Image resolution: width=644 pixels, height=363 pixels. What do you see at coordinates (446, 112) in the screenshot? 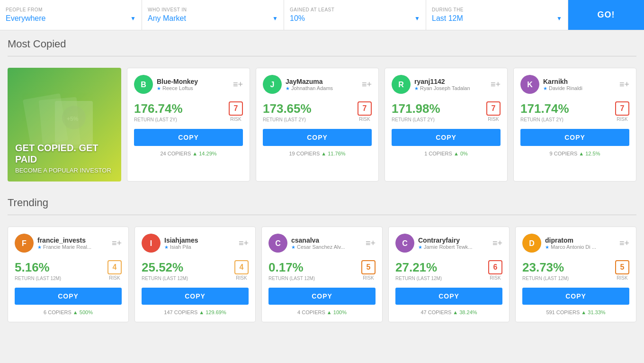
I see `card-stats: 171.98% RETURN (LAST 2Y) 7 RISK` at bounding box center [446, 112].